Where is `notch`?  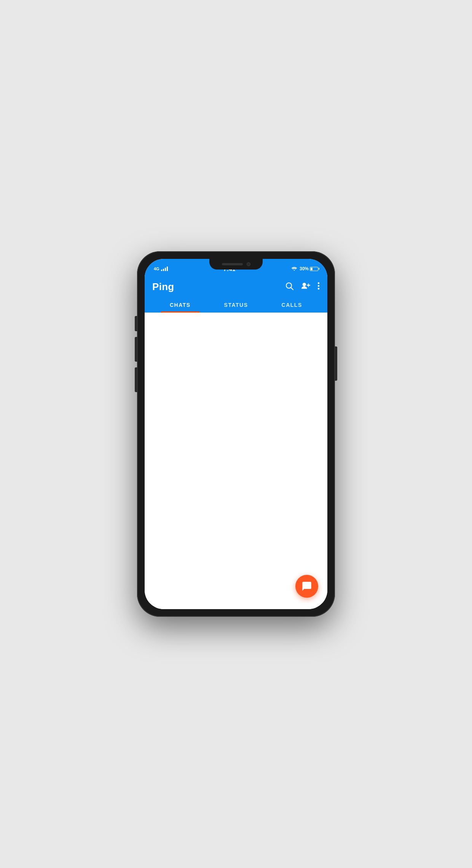
notch is located at coordinates (236, 264).